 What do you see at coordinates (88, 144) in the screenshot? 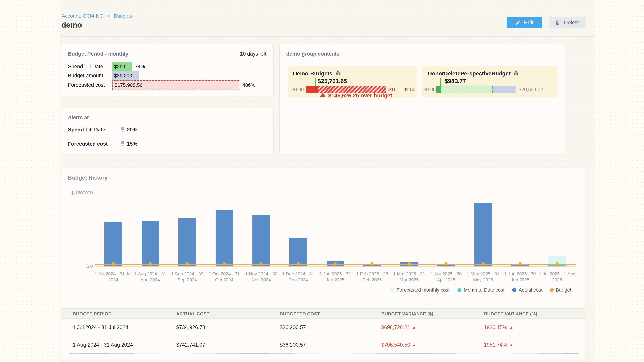
I see `alert-forecast-label: Forecasted cost` at bounding box center [88, 144].